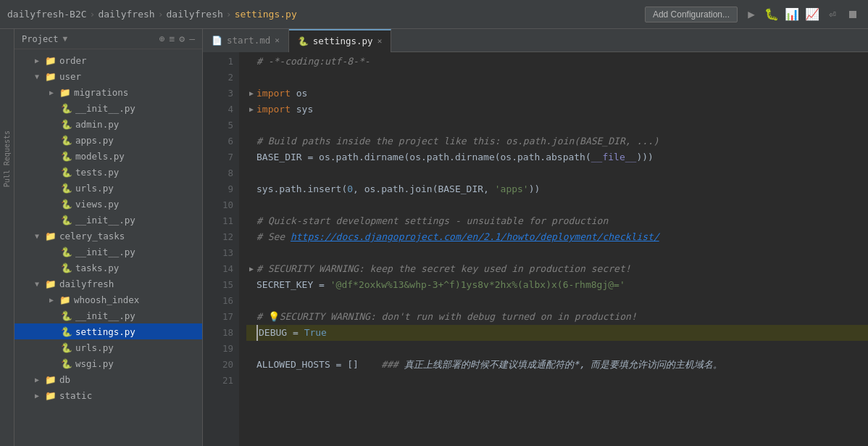 The image size is (868, 446). What do you see at coordinates (645, 157) in the screenshot?
I see `code-text: )))` at bounding box center [645, 157].